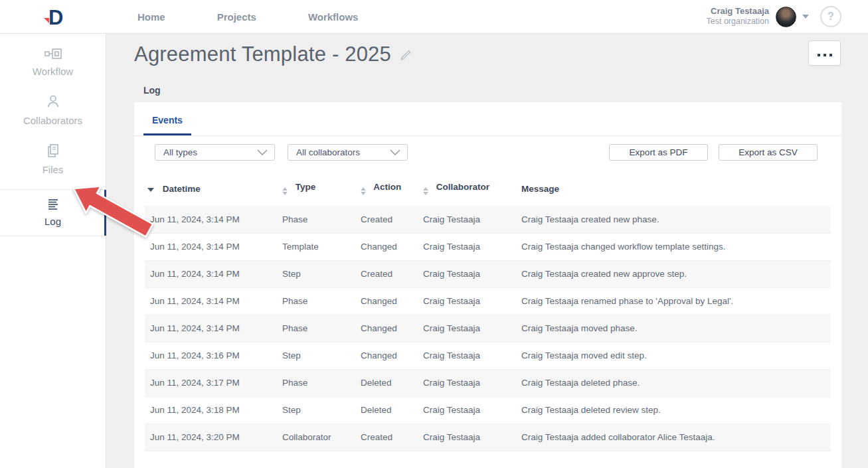 The image size is (868, 468). I want to click on column-header-datetime: Datetime, so click(214, 189).